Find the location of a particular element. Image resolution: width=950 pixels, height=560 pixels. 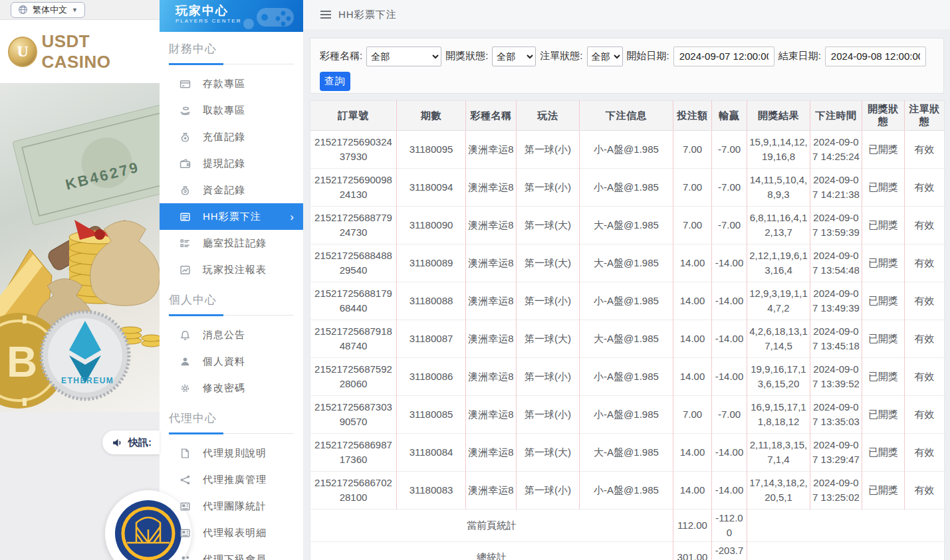

sidebar-item-recharge-record: 充值記錄 is located at coordinates (231, 137).